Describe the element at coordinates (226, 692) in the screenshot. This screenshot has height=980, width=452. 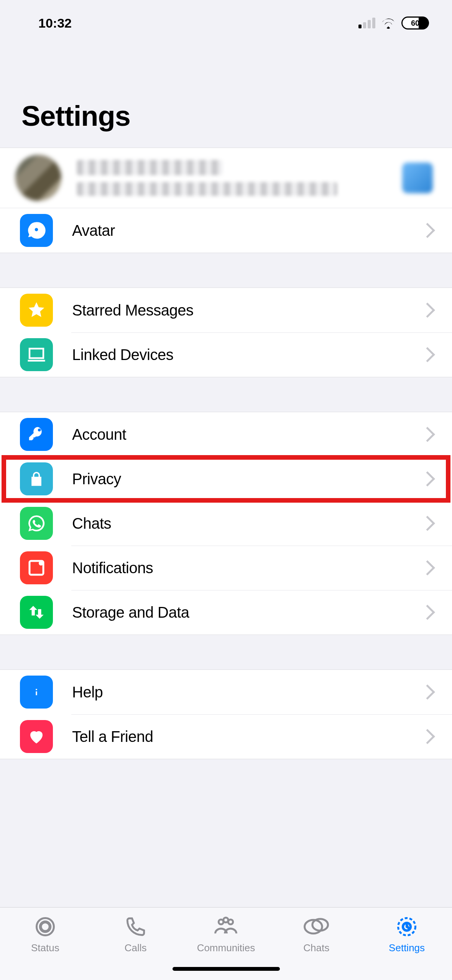
I see `row-help: Help` at that location.